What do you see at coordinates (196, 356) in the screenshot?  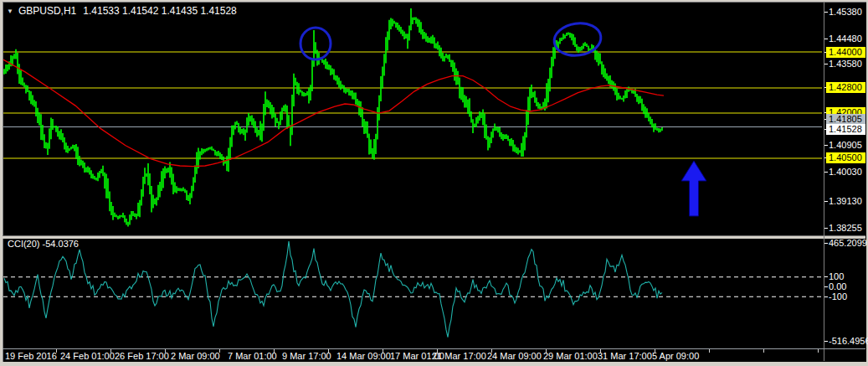 I see `time-axis-label: 2 Mar 09:00` at bounding box center [196, 356].